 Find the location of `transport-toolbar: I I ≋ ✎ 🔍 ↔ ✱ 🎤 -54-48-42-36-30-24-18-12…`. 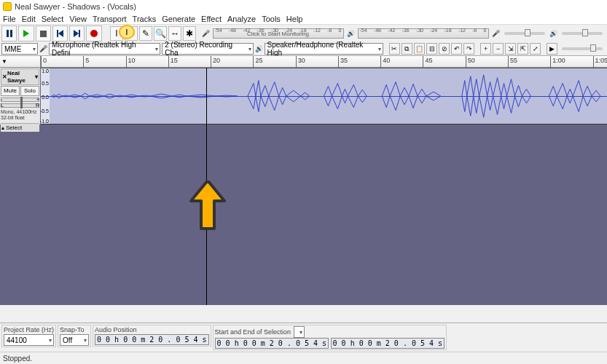

transport-toolbar: I I ≋ ✎ 🔍 ↔ ✱ 🎤 -54-48-42-36-30-24-18-12… is located at coordinates (303, 33).